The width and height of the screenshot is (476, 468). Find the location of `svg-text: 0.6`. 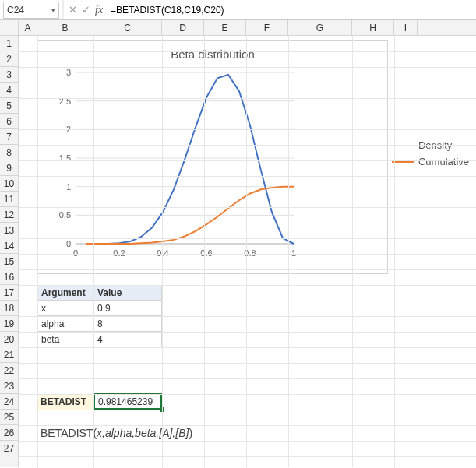

svg-text: 0.6 is located at coordinates (206, 253).